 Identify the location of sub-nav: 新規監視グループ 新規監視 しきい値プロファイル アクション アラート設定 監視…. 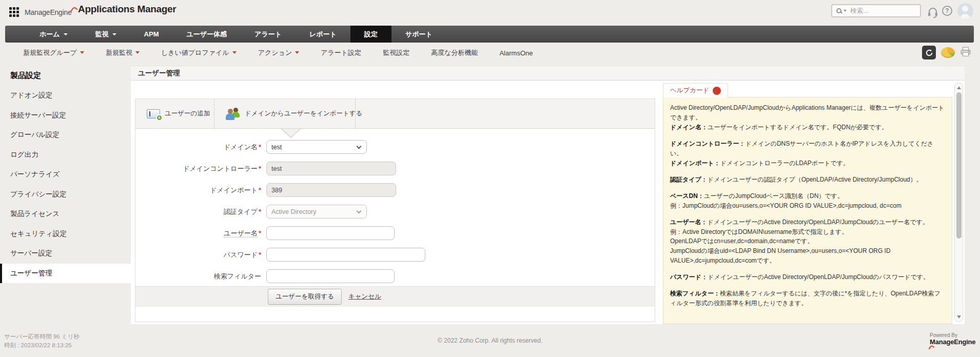
(490, 53).